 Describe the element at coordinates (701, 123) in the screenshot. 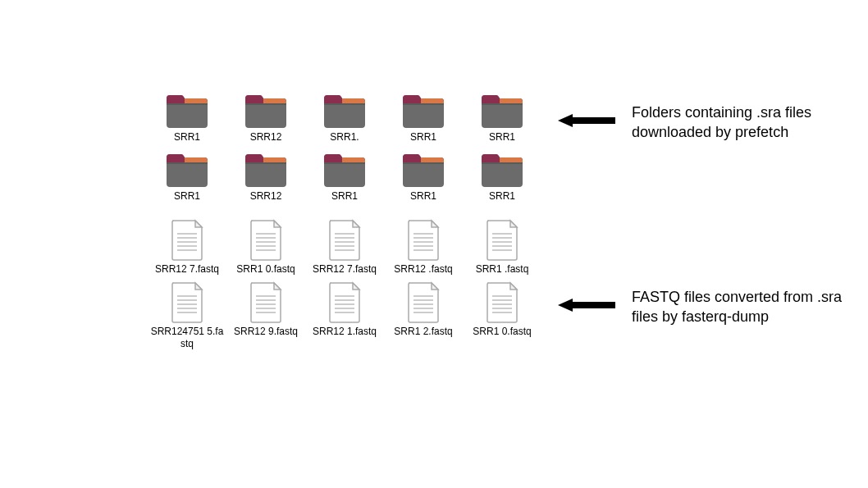

I see `annotation-folders: Folders containing .sra files downloaded…` at that location.